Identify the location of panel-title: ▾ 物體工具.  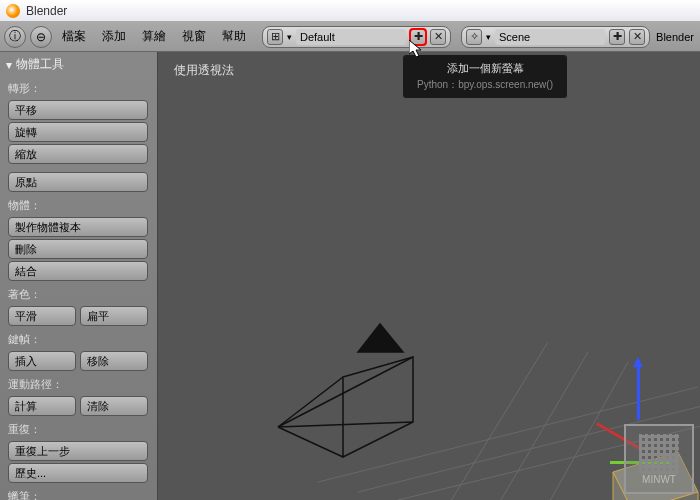
(78, 64).